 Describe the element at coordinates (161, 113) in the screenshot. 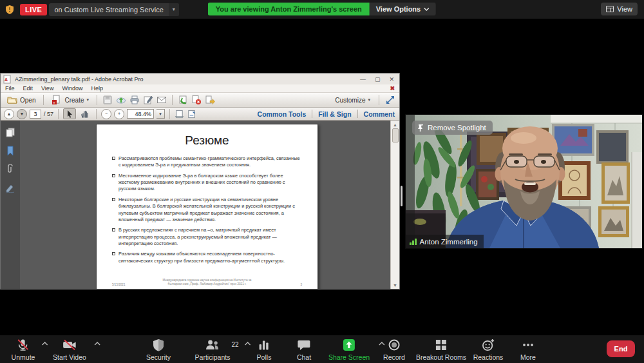

I see `zoom-dropdown-caret: ▾` at that location.